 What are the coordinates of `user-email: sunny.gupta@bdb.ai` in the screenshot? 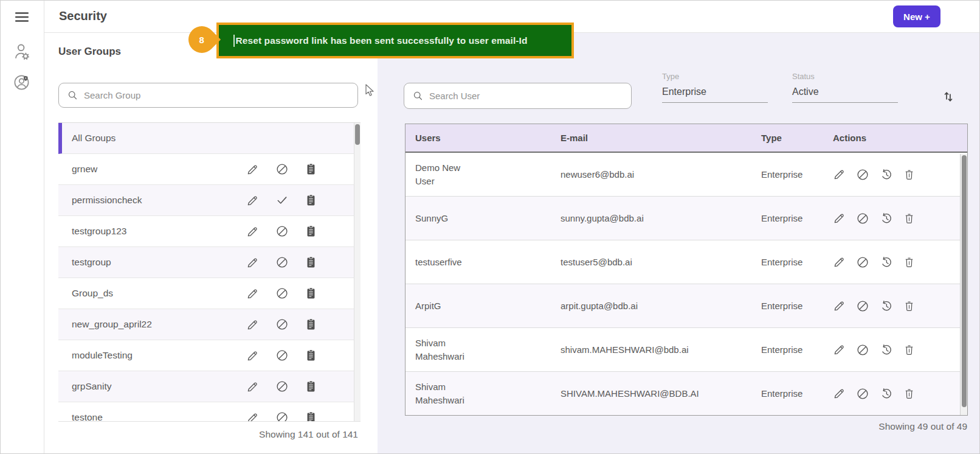 It's located at (651, 218).